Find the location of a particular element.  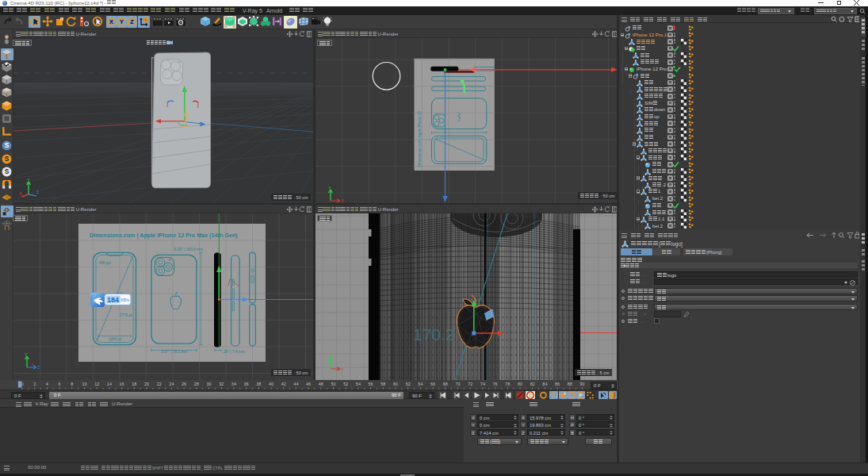

svg-text: 64 is located at coordinates (420, 384).